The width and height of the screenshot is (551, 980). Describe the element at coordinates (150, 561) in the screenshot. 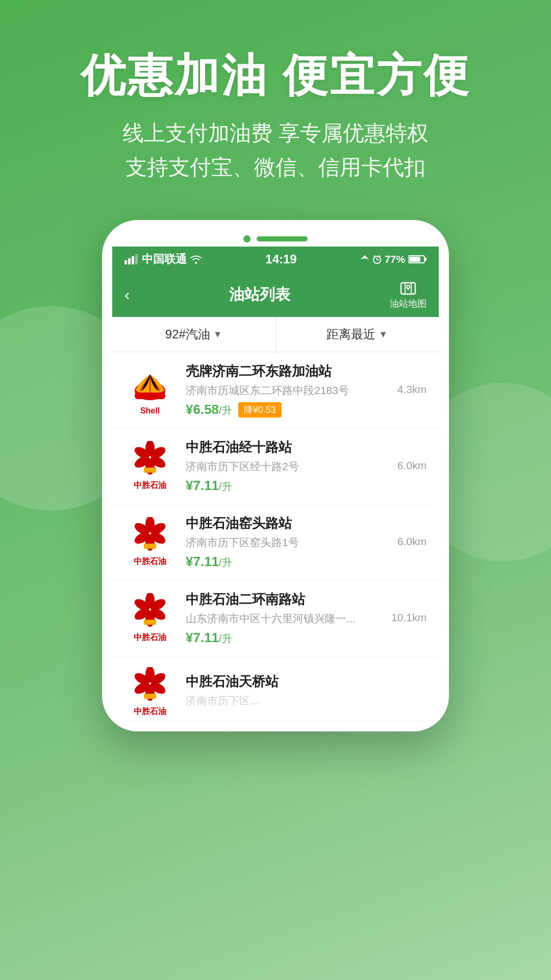

I see `zhongsheng-text-3: 中胜石油` at that location.